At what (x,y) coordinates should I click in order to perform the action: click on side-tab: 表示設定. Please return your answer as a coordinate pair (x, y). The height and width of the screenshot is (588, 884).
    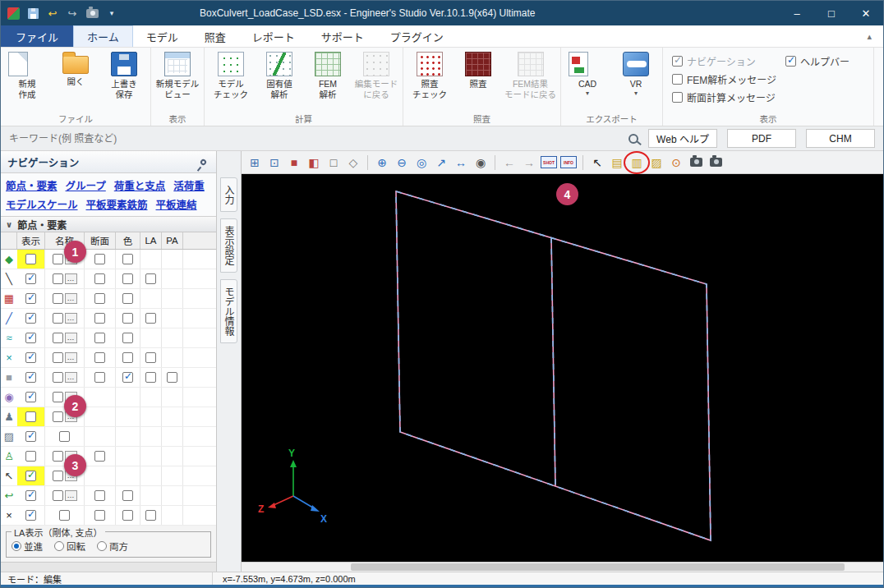
    Looking at the image, I should click on (228, 246).